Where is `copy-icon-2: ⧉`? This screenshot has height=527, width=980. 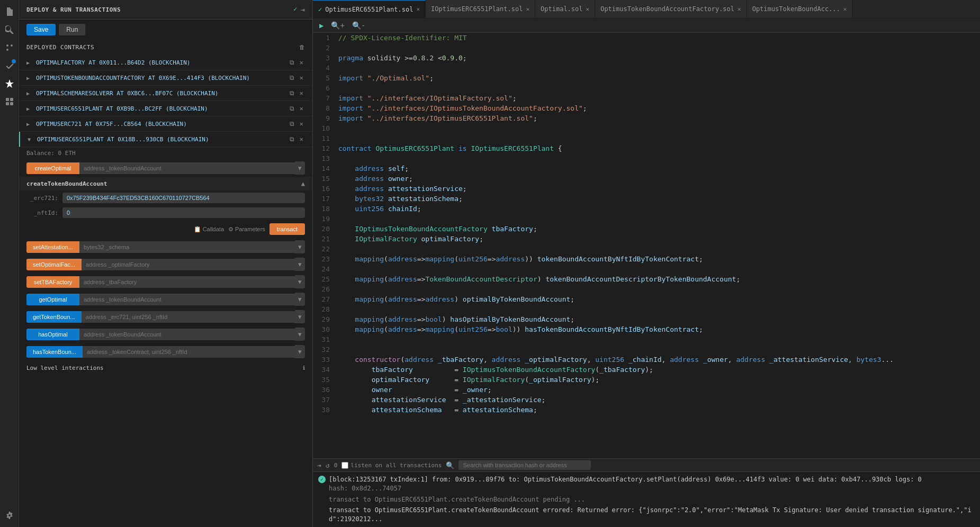
copy-icon-2: ⧉ is located at coordinates (292, 78).